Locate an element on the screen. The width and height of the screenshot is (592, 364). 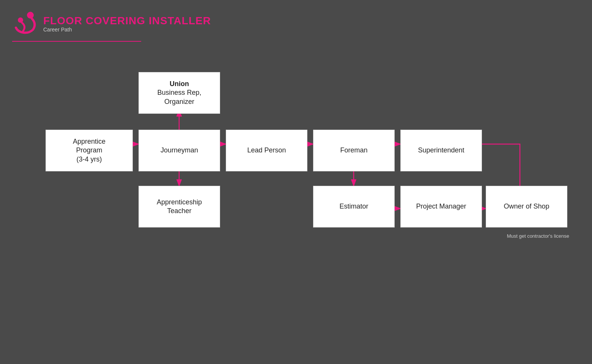
apprentice-program-line1: Apprentice is located at coordinates (89, 142).